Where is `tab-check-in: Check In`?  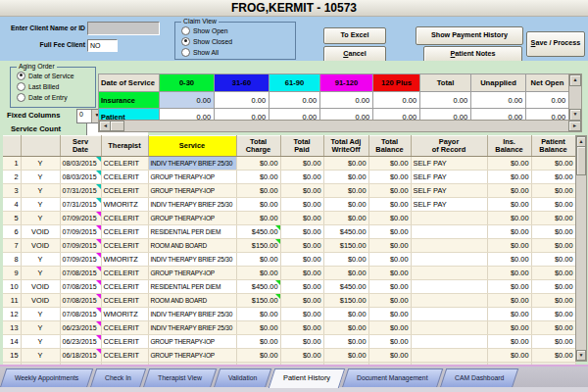
tab-check-in: Check In is located at coordinates (118, 378).